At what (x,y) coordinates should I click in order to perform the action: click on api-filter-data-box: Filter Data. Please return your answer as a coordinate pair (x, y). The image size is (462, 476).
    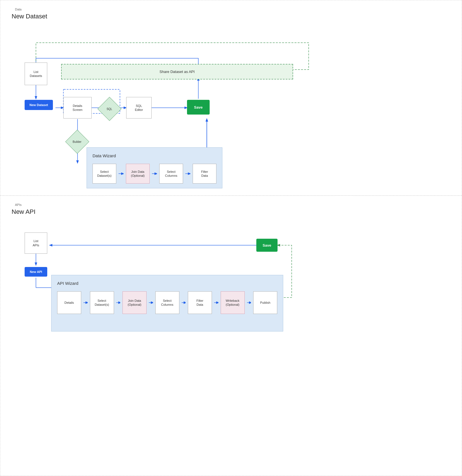
    Looking at the image, I should click on (200, 303).